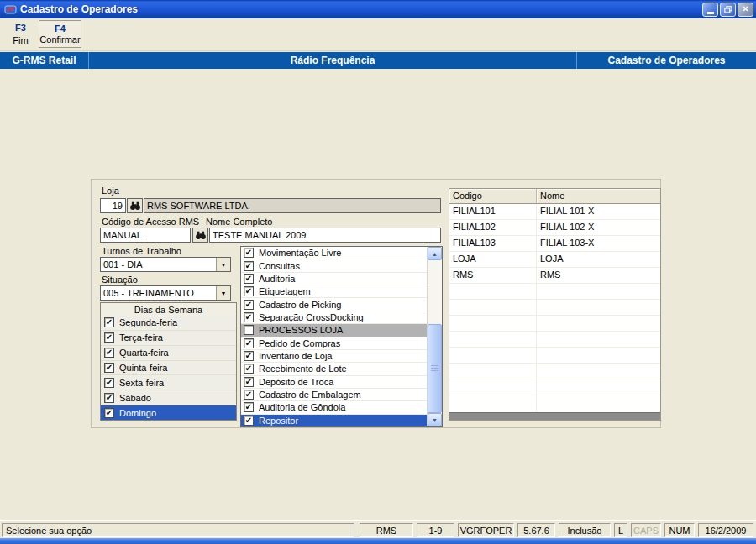  Describe the element at coordinates (435, 254) in the screenshot. I see `scroll-up-icon: ▲` at that location.